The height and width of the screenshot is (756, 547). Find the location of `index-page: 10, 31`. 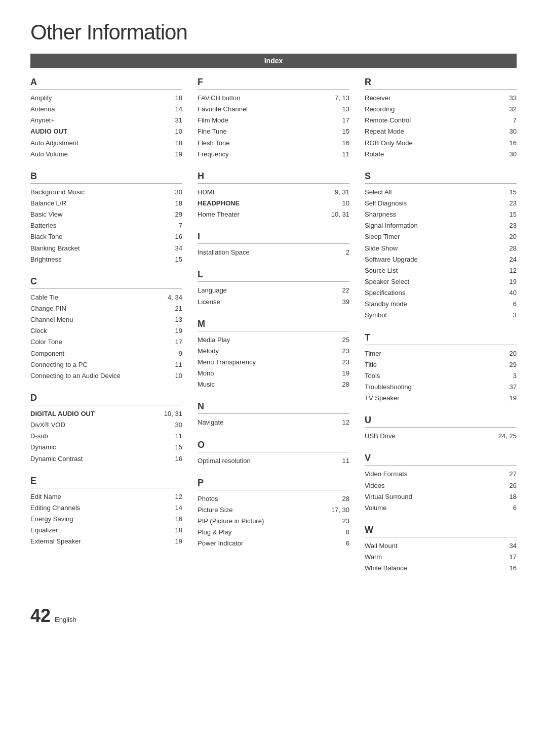

index-page: 10, 31 is located at coordinates (340, 215).